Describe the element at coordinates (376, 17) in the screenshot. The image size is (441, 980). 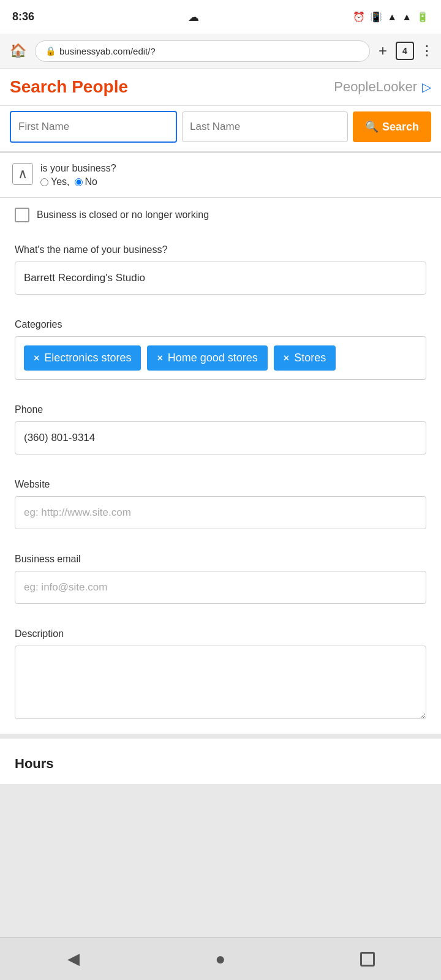
I see `vibrate-icon: 📳` at that location.